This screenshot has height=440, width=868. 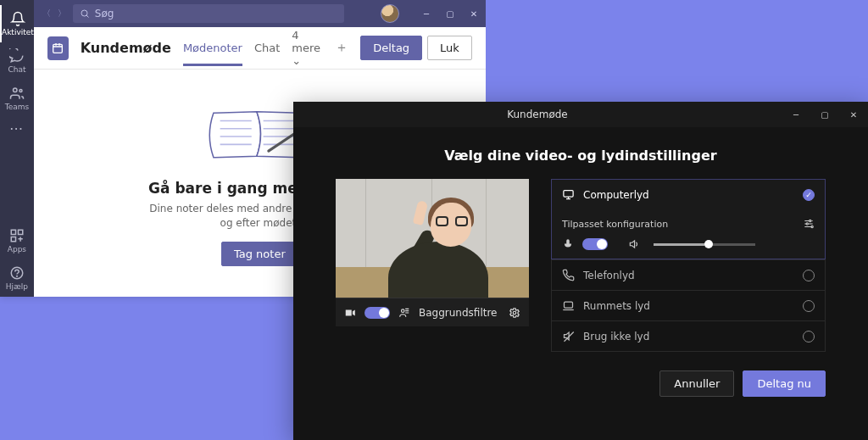 I want to click on audio-option-phone: Telefonlyd, so click(x=688, y=275).